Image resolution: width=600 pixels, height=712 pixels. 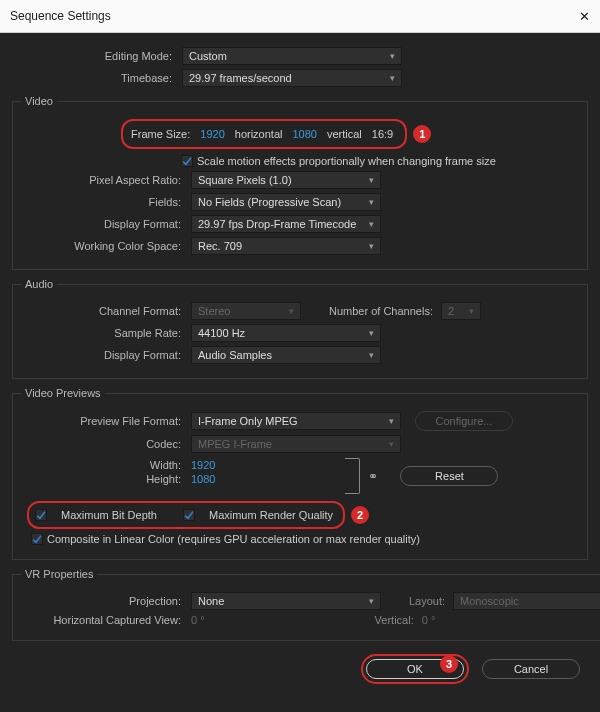 I want to click on working-cs-label: Working Color Space:, so click(x=106, y=246).